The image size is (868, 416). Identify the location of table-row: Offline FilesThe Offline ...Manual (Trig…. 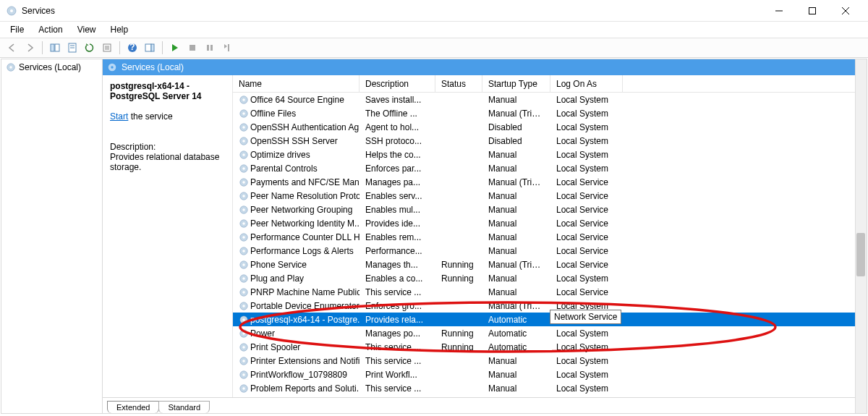
(550, 113).